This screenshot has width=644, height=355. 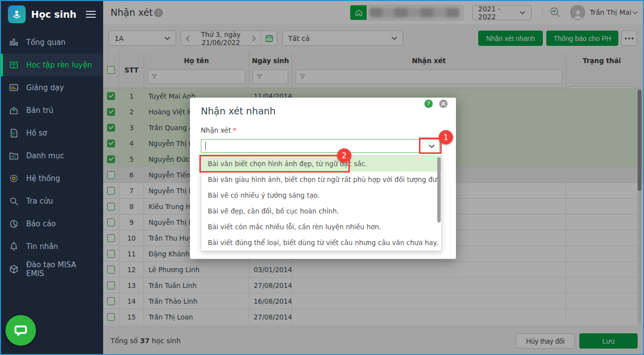 What do you see at coordinates (61, 269) in the screenshot?
I see `sidebar-item-label: Đào tạo MISA EMIS` at bounding box center [61, 269].